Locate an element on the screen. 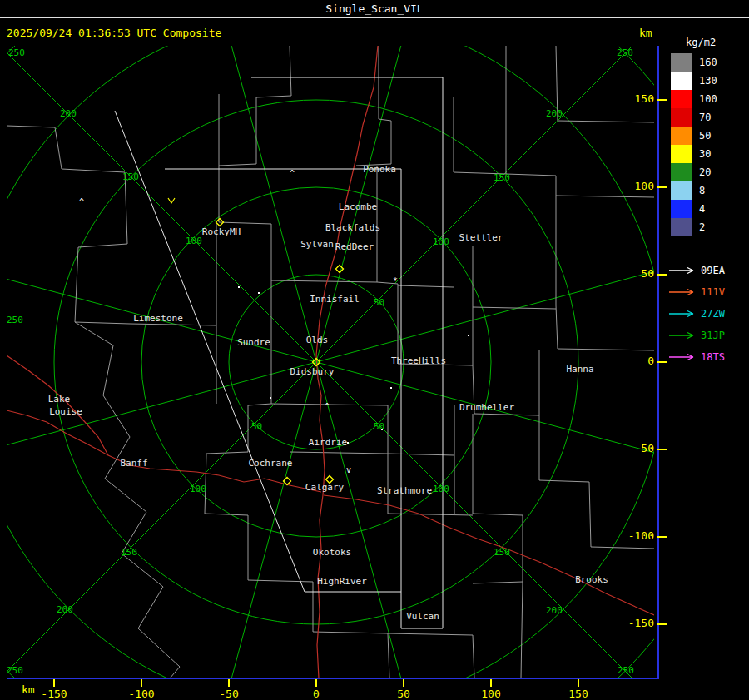  city-label: Cochrane is located at coordinates (271, 463).